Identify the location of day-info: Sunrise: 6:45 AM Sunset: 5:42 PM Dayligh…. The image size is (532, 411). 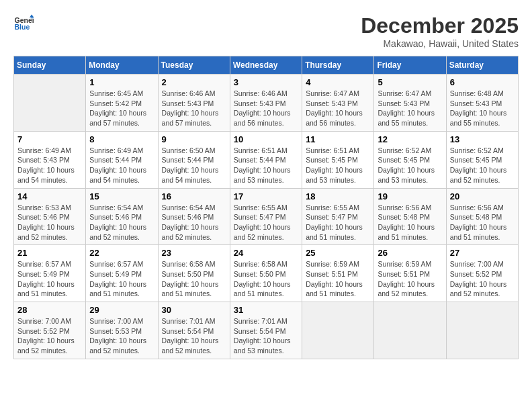
(122, 109).